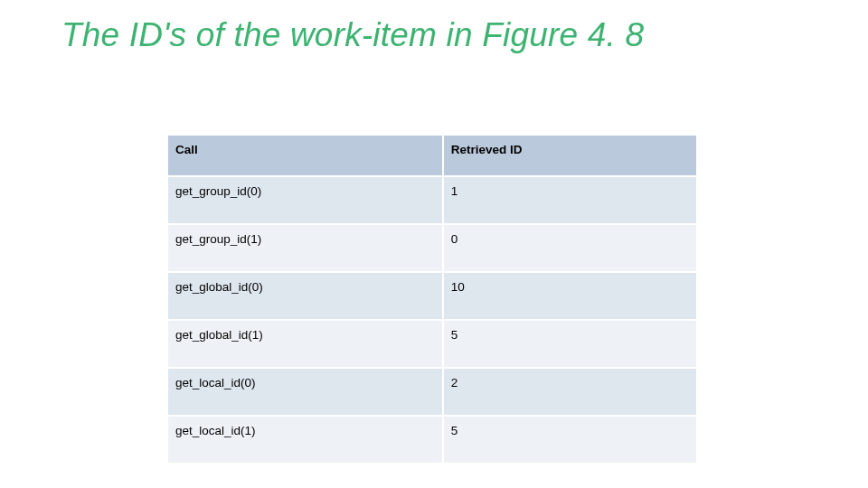 The width and height of the screenshot is (868, 488). Describe the element at coordinates (570, 296) in the screenshot. I see `cell-id: 10` at that location.